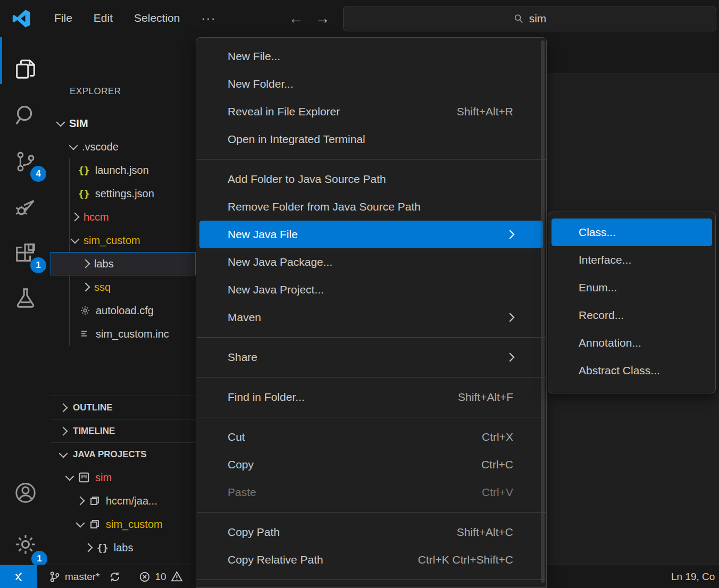 The height and width of the screenshot is (588, 719). Describe the element at coordinates (371, 290) in the screenshot. I see `menu-item-new-java-project: New Java Project...` at that location.